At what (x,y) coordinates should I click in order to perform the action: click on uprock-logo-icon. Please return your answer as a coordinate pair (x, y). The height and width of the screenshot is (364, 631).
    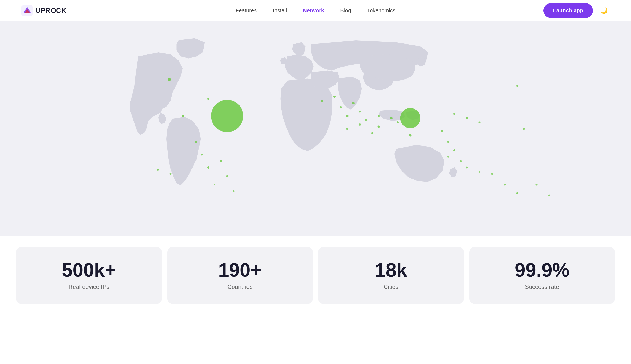
    Looking at the image, I should click on (27, 11).